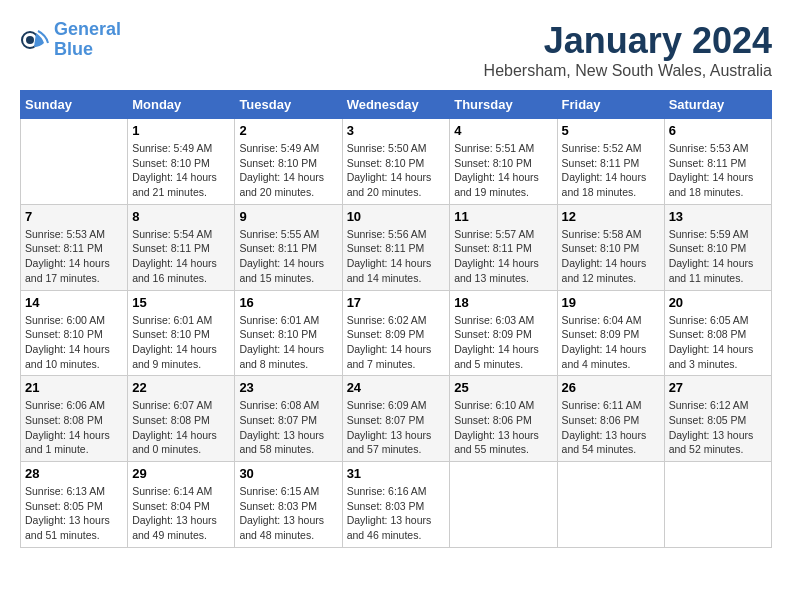  What do you see at coordinates (610, 162) in the screenshot?
I see `calendar-cell: 5Sunrise: 5:52 AM Sunset: 8:11 PM Daylig…` at bounding box center [610, 162].